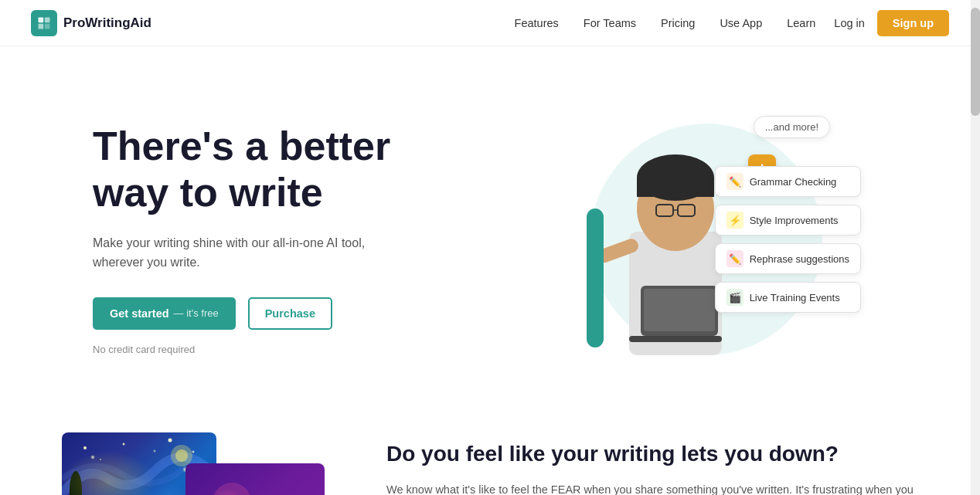 The image size is (980, 495). What do you see at coordinates (294, 314) in the screenshot?
I see `hero-buttons: Get started — it's free Purchase` at bounding box center [294, 314].